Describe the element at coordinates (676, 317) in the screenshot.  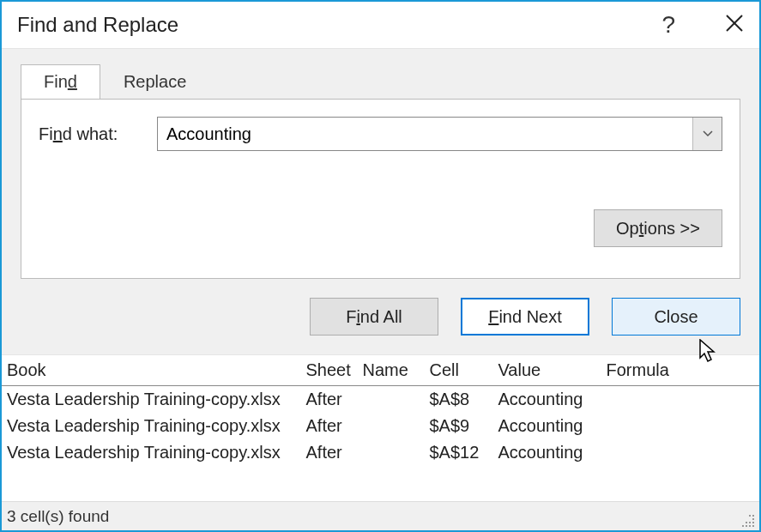
I see `close-button: Close` at that location.